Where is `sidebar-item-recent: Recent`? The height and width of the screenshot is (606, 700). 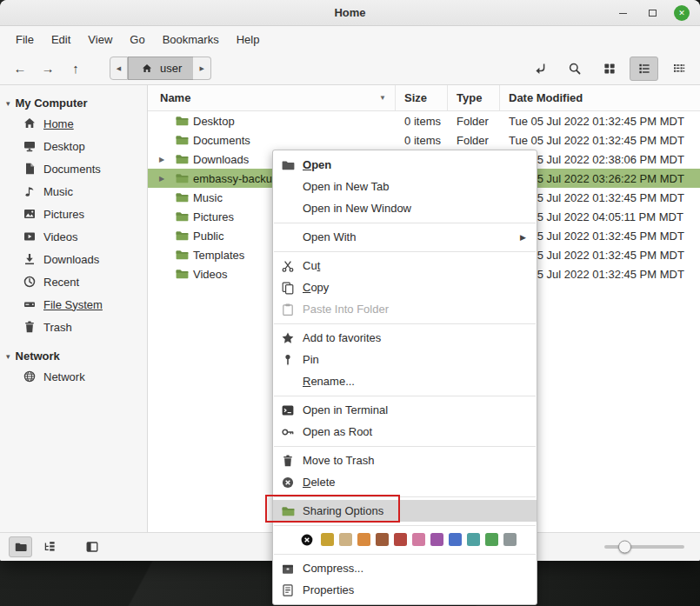
sidebar-item-recent: Recent is located at coordinates (73, 282).